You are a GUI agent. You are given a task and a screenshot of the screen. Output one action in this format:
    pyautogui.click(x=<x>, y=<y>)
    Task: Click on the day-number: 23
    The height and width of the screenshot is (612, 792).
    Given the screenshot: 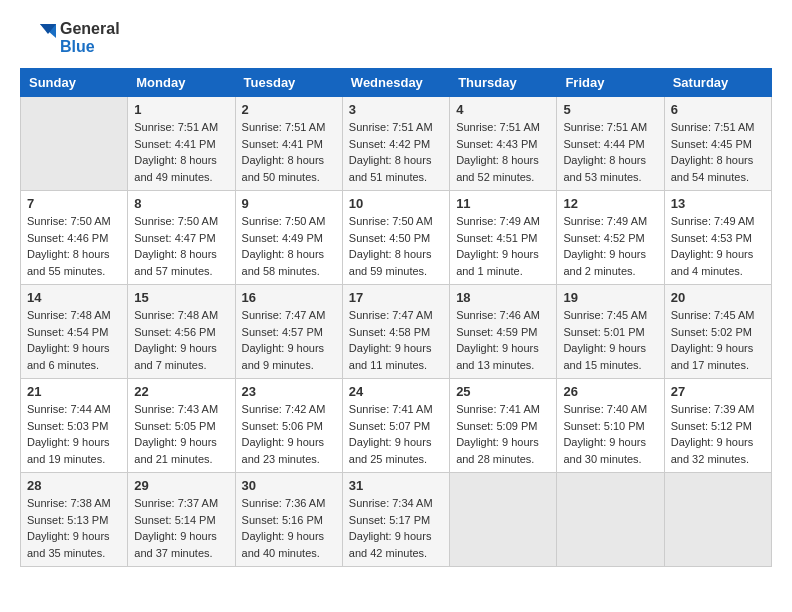 What is the action you would take?
    pyautogui.click(x=289, y=392)
    